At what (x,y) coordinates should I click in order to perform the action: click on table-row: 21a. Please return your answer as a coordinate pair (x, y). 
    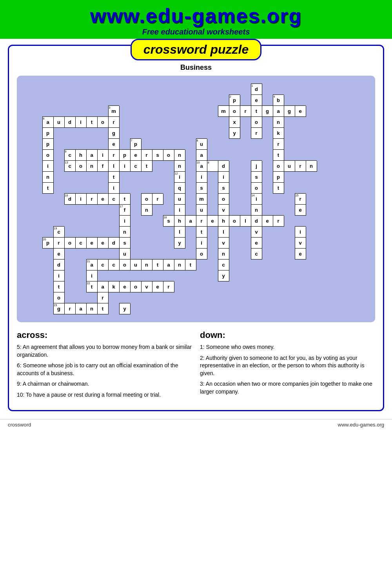
    Looking at the image, I should click on (92, 265).